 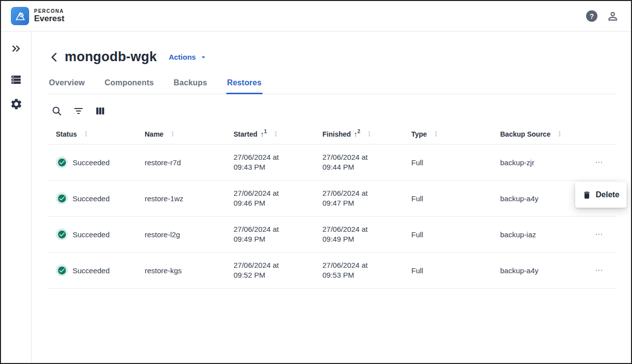 I want to click on app-bar: PERCONA Everest ?, so click(x=316, y=16).